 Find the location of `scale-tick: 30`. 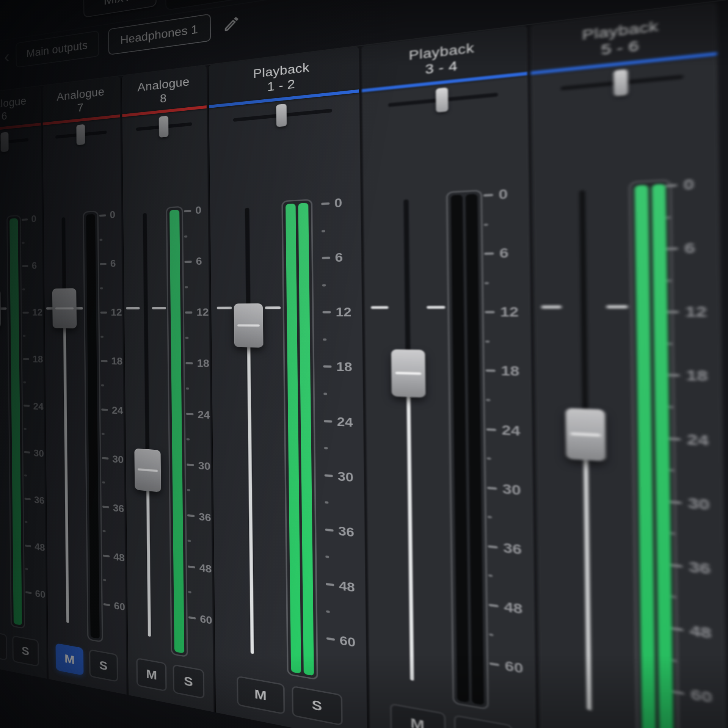

scale-tick: 30 is located at coordinates (339, 476).